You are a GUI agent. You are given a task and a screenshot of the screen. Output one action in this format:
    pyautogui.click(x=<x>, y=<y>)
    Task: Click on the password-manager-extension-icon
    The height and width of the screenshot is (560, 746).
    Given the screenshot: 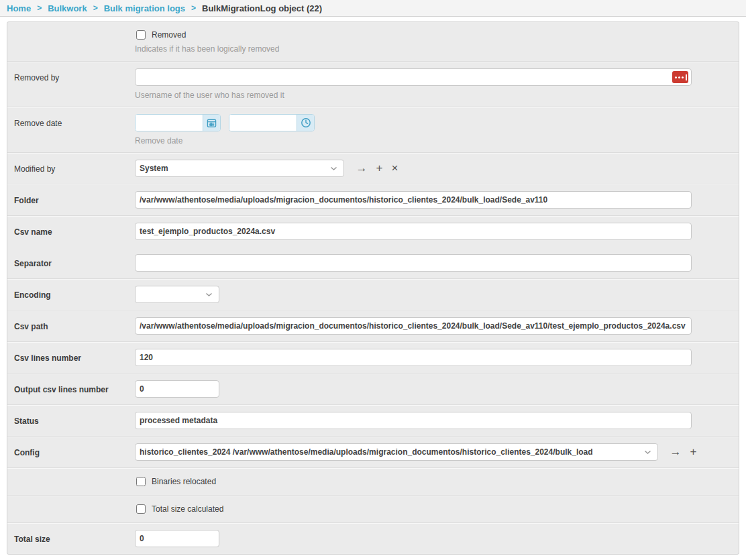 What is the action you would take?
    pyautogui.click(x=680, y=77)
    